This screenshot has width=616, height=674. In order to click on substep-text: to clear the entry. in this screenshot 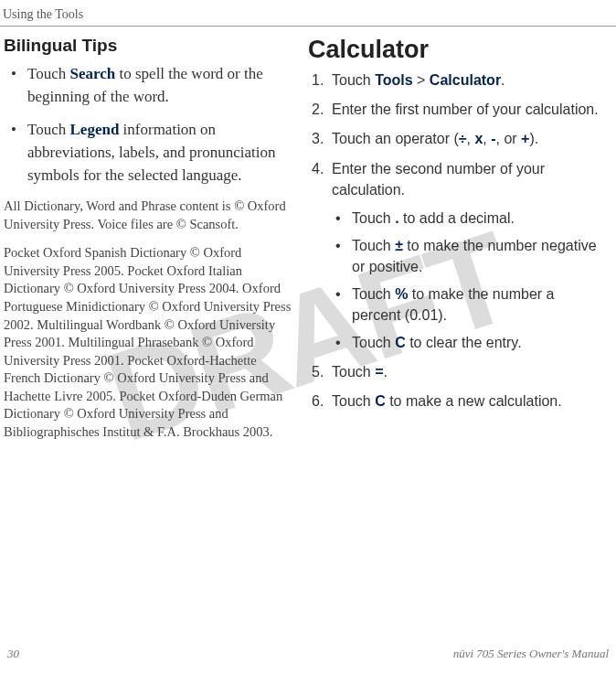, I will do `click(464, 342)`.